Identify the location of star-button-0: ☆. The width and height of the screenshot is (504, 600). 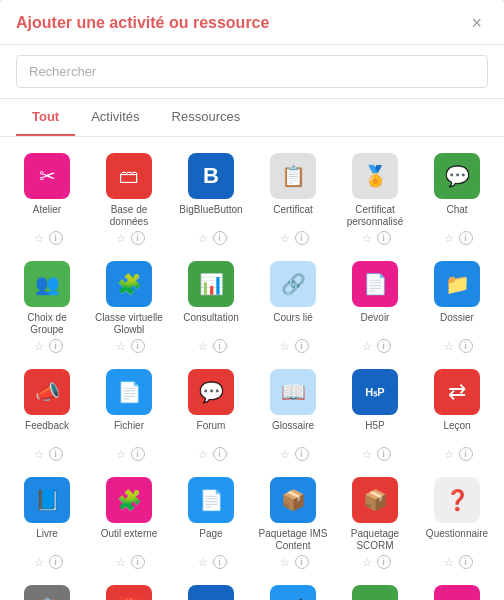
(39, 238).